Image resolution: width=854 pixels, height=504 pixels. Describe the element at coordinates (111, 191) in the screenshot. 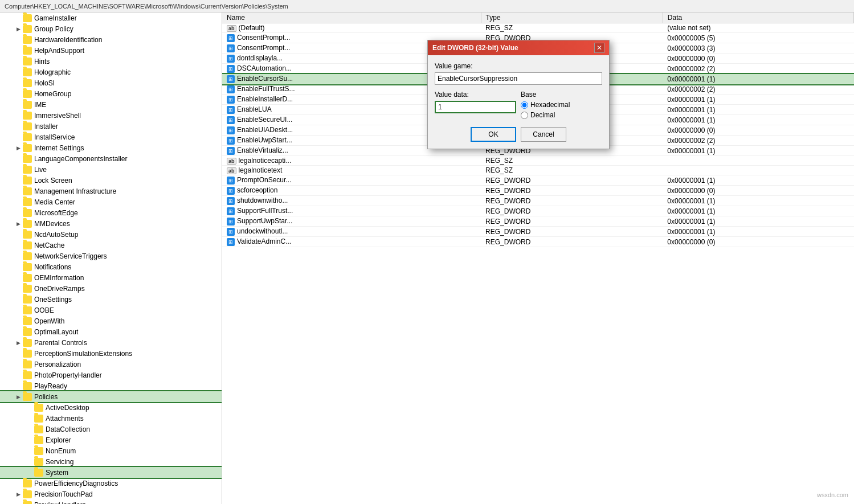

I see `tree-item-management: Management Infrastructure` at that location.